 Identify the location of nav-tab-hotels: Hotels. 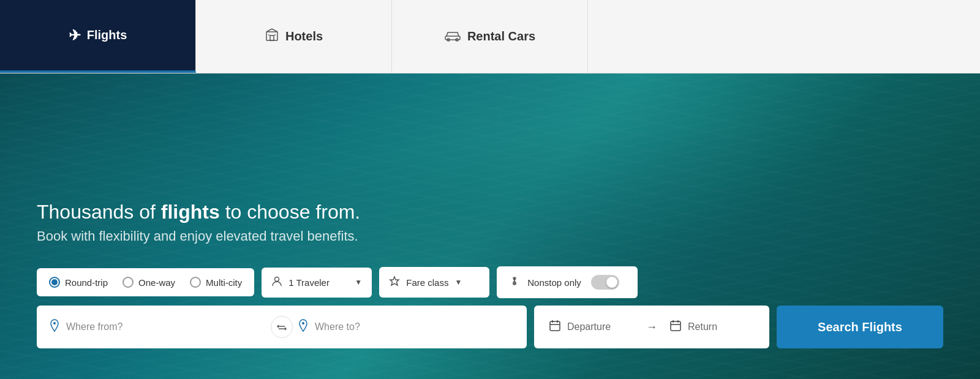
(294, 37).